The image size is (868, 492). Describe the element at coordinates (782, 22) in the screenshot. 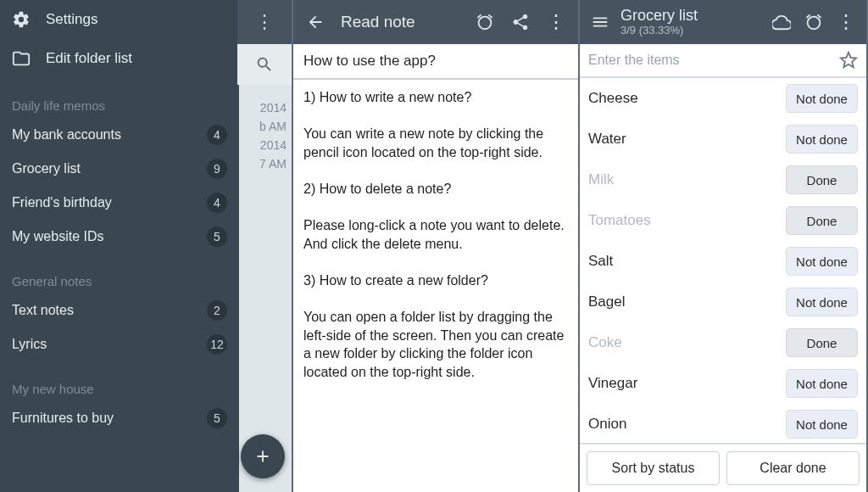

I see `cloud-icon` at that location.